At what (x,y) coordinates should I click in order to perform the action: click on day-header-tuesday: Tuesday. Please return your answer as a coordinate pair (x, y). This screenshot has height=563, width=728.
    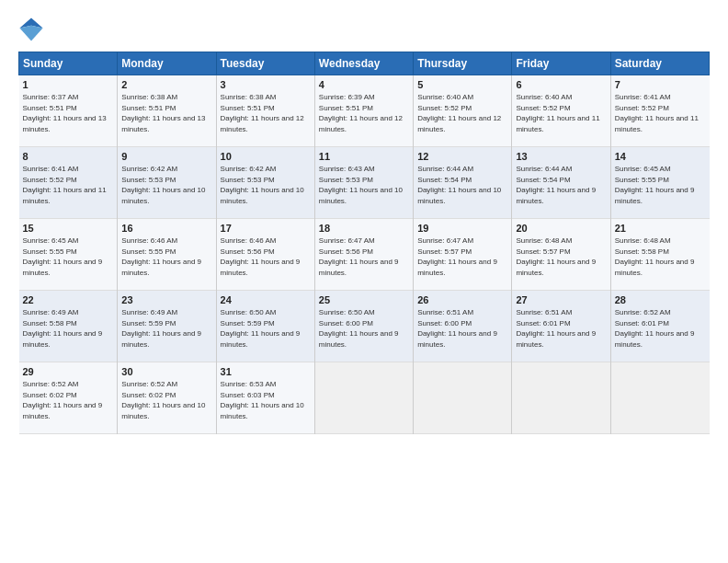
    Looking at the image, I should click on (265, 64).